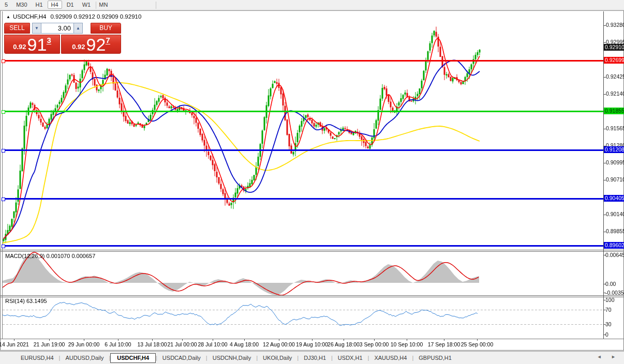 The height and width of the screenshot is (364, 624). Describe the element at coordinates (73, 17) in the screenshot. I see `chart-title: ▲USDCHF,H40.92909 0.92912 0.92909 0.9291…` at that location.